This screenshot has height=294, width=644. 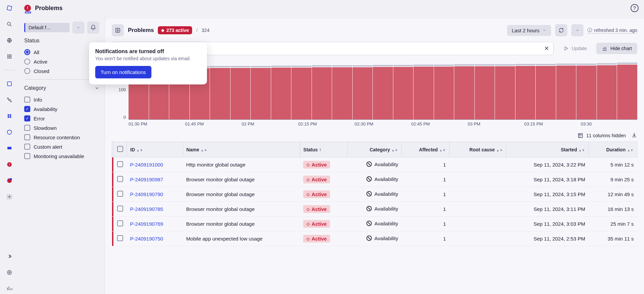 What do you see at coordinates (93, 28) in the screenshot?
I see `notifications-button` at bounding box center [93, 28].